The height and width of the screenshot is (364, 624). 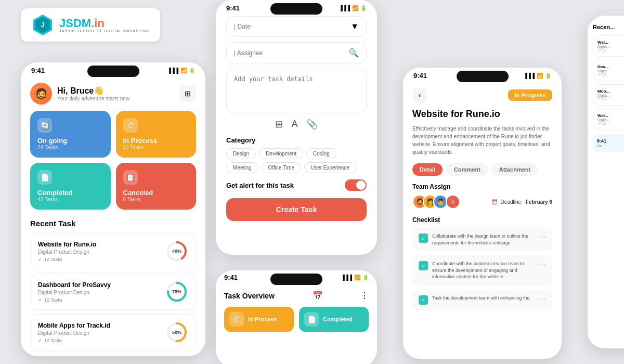 I want to click on progress-circle-1: 40%, so click(x=177, y=251).